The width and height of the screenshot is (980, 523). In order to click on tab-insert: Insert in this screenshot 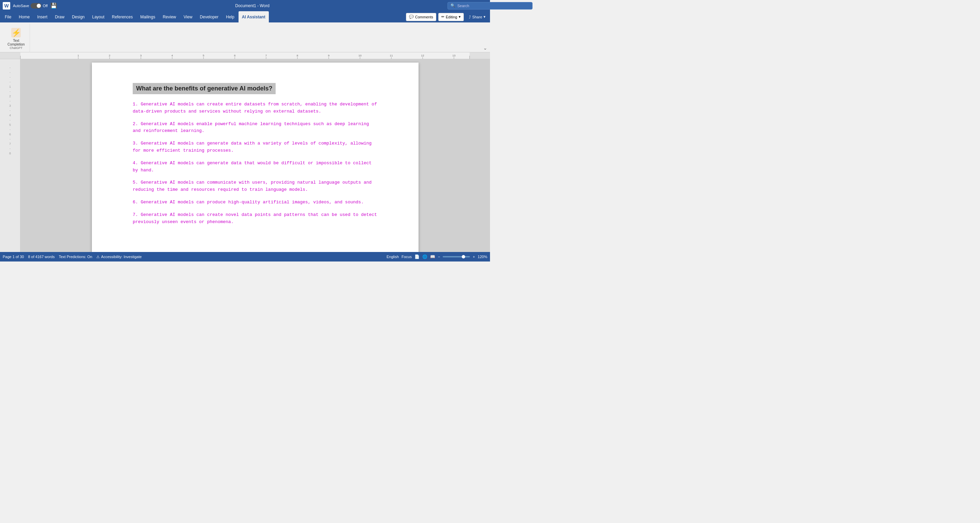, I will do `click(42, 17)`.